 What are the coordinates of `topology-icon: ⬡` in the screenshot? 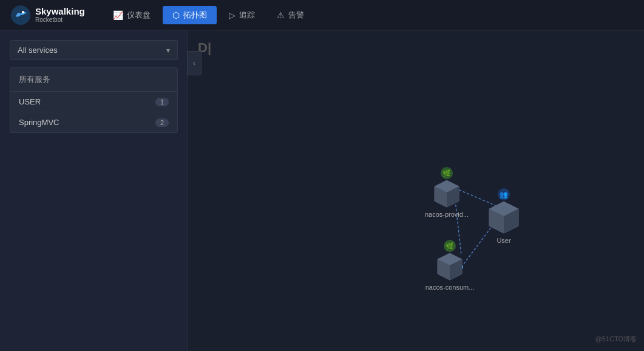 It's located at (176, 15).